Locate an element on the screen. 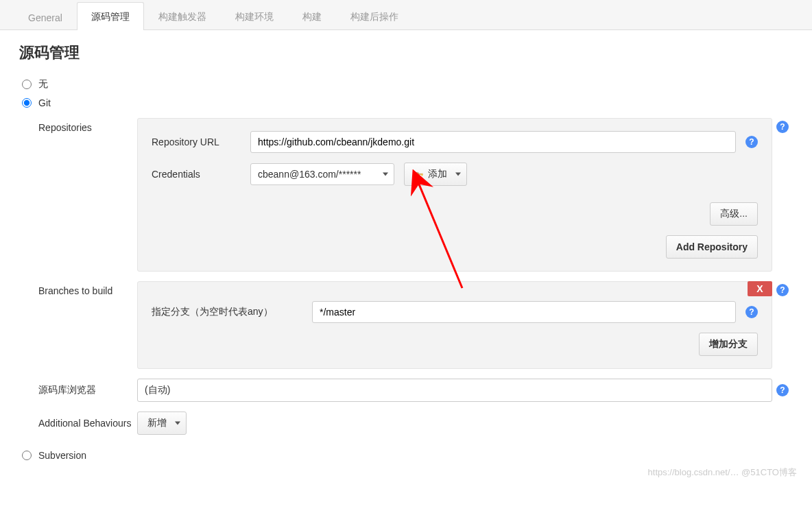 This screenshot has width=812, height=513. scm-git-option: Git is located at coordinates (406, 103).